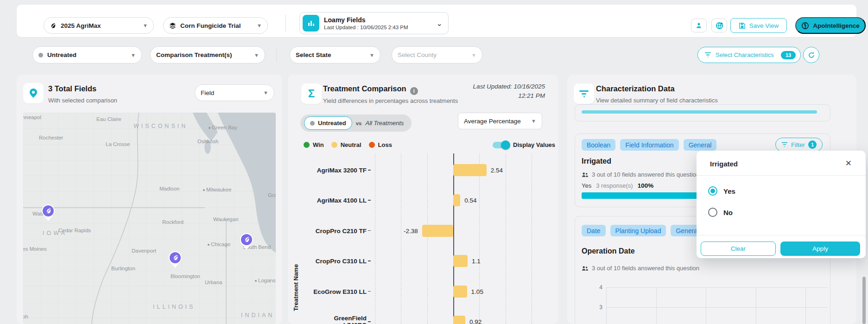 This screenshot has height=324, width=868. Describe the element at coordinates (699, 25) in the screenshot. I see `person-icon` at that location.